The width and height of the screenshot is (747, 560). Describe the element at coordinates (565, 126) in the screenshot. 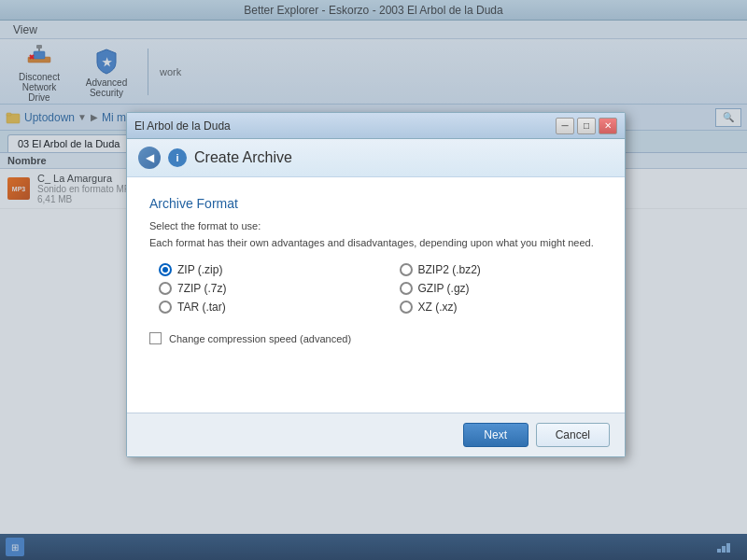

I see `dialog-minimize-button: ─` at that location.